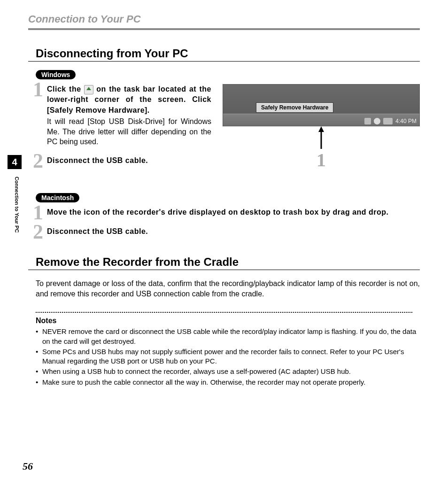 The image size is (448, 480). What do you see at coordinates (321, 138) in the screenshot?
I see `callout-arrow` at bounding box center [321, 138].